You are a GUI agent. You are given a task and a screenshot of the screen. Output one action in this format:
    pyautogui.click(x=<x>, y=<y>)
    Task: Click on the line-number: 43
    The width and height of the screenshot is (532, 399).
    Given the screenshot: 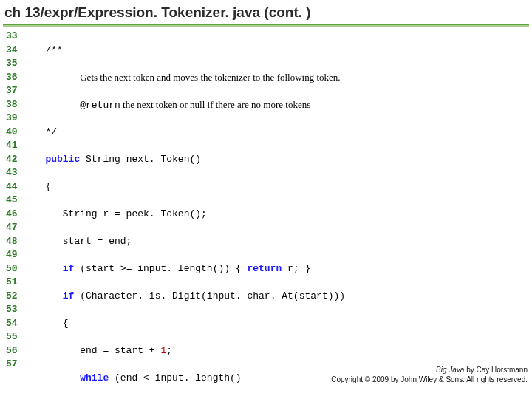 What is the action you would take?
    pyautogui.click(x=16, y=173)
    